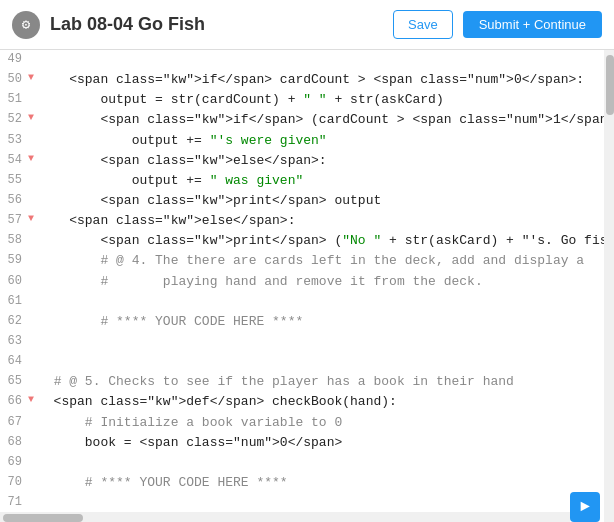  I want to click on code-line: # @ 5. Checks to see if the player has a…, so click(319, 382).